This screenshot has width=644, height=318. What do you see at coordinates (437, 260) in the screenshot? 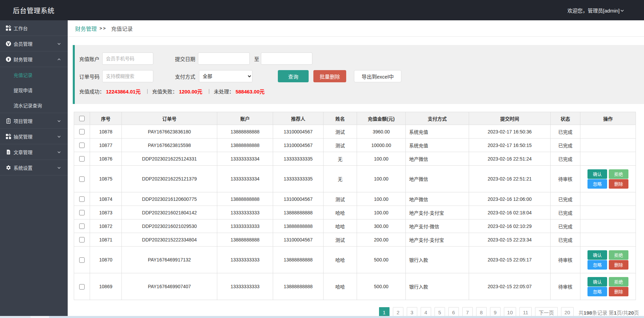
I see `cell-pay-method: 银行入款` at bounding box center [437, 260].